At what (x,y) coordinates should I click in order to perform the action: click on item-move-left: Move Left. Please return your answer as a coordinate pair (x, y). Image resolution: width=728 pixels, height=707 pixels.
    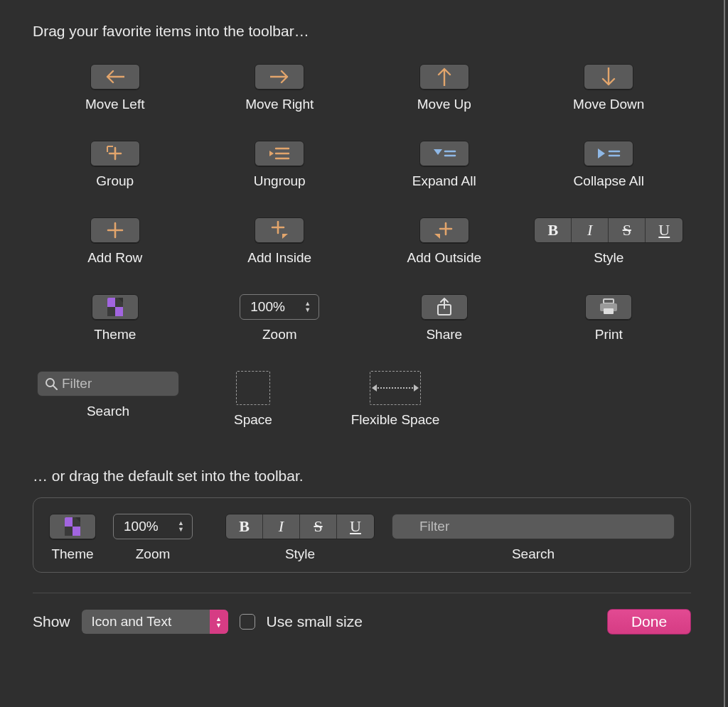
    Looking at the image, I should click on (115, 88).